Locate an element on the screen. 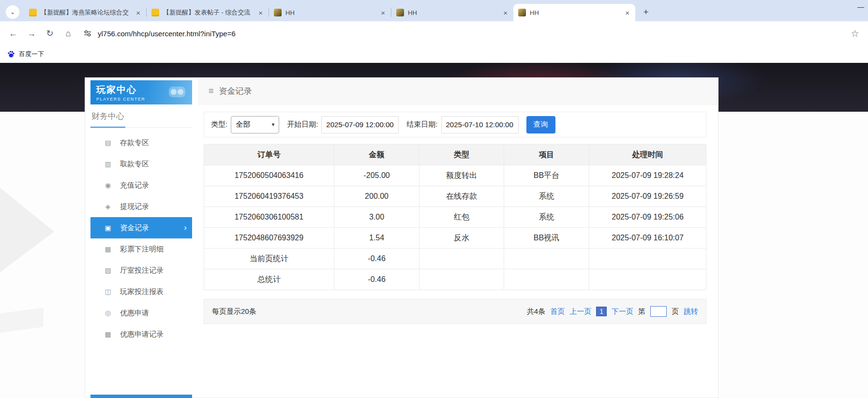 Image resolution: width=868 pixels, height=398 pixels. type-select: 全部 ▾ is located at coordinates (255, 125).